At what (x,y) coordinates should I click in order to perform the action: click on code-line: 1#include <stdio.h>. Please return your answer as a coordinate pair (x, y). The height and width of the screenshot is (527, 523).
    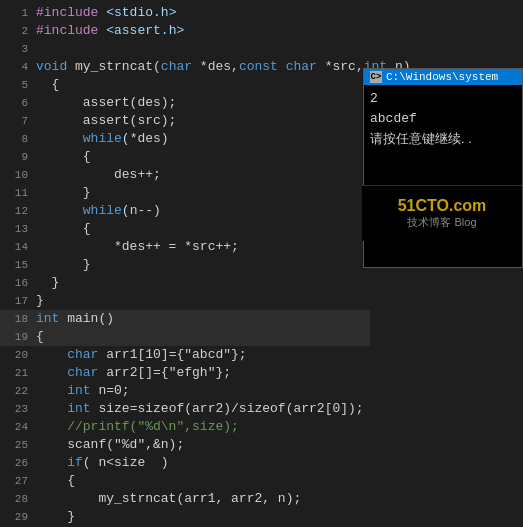
    Looking at the image, I should click on (185, 13).